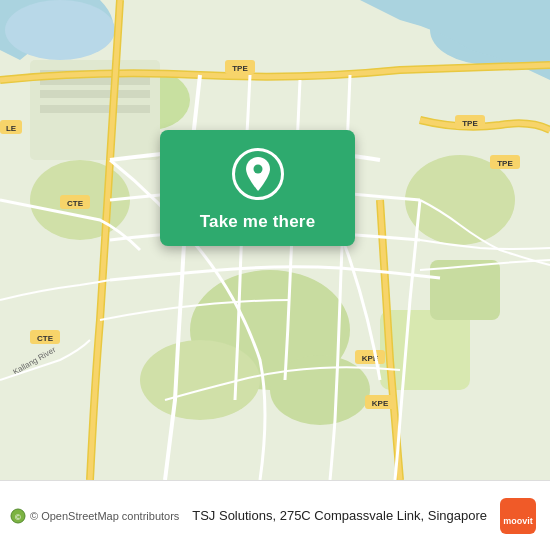 The height and width of the screenshot is (550, 550). Describe the element at coordinates (258, 222) in the screenshot. I see `take-me-there-button-label: Take me there` at that location.